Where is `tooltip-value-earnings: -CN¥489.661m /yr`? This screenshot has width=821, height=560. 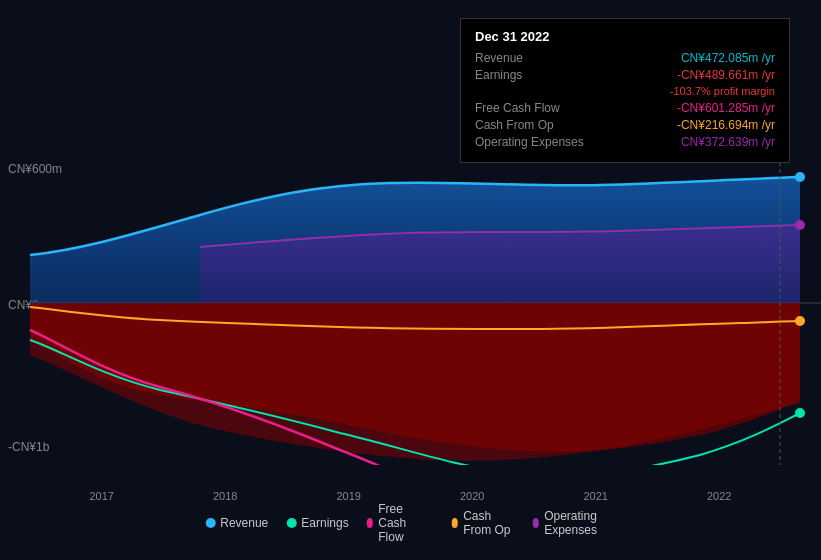
tooltip-value-earnings: -CN¥489.661m /yr is located at coordinates (726, 75).